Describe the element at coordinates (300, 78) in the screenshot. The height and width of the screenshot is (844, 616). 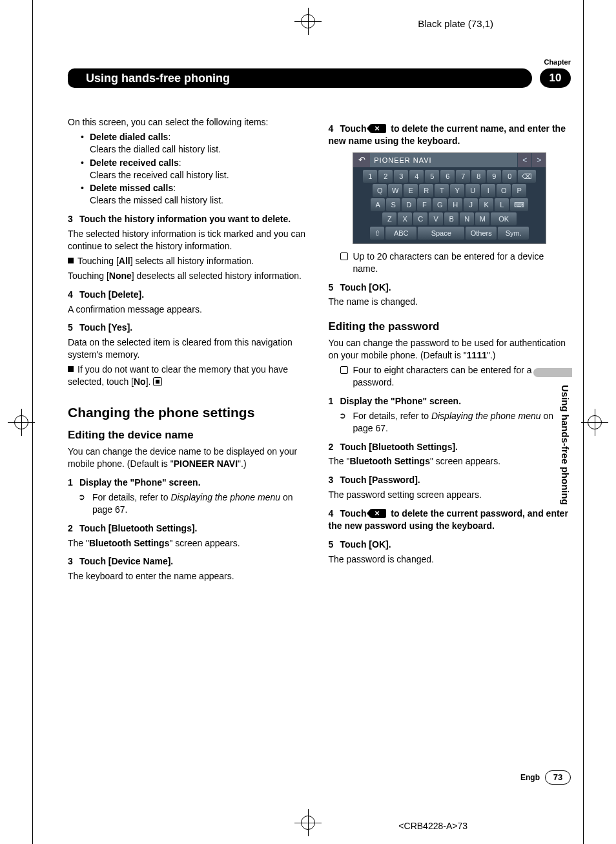
I see `title-pill: Using hands-free phoning` at that location.